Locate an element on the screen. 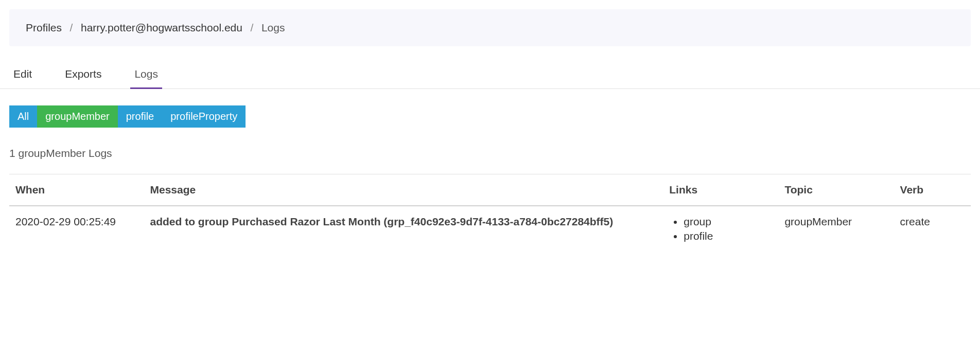  logs-count: 1 groupMember Logs is located at coordinates (490, 153).